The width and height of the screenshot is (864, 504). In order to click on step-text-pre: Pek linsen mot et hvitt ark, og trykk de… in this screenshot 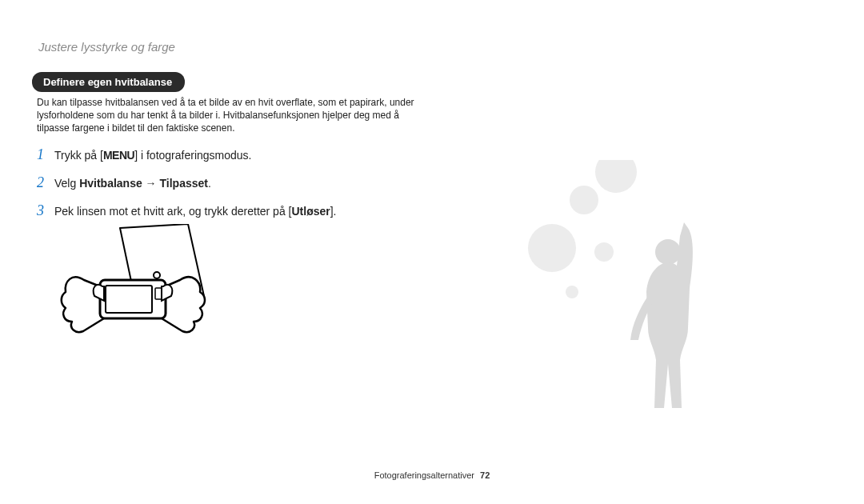, I will do `click(173, 211)`.